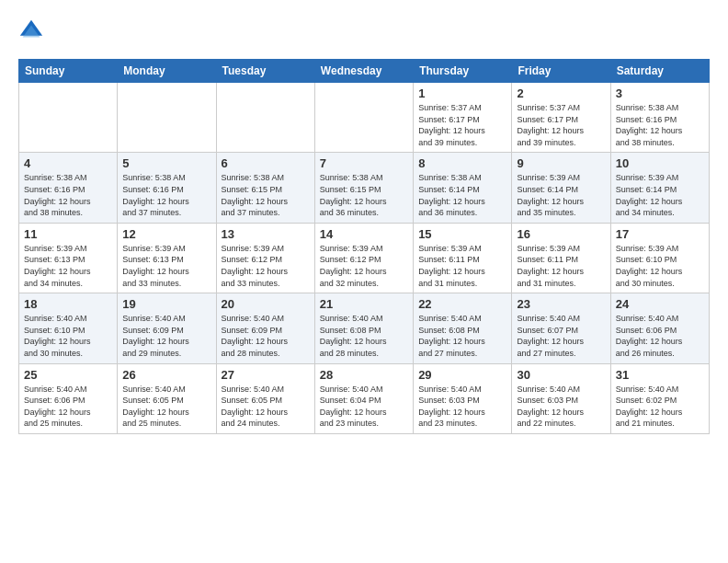 This screenshot has height=563, width=728. Describe the element at coordinates (364, 234) in the screenshot. I see `day-number: 14` at that location.